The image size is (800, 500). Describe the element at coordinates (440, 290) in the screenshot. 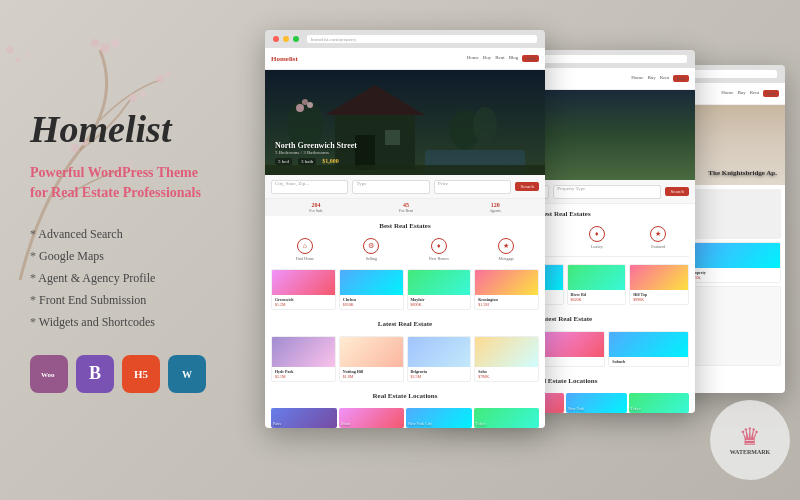

I see `main-card-3: Mayfair $800K` at that location.